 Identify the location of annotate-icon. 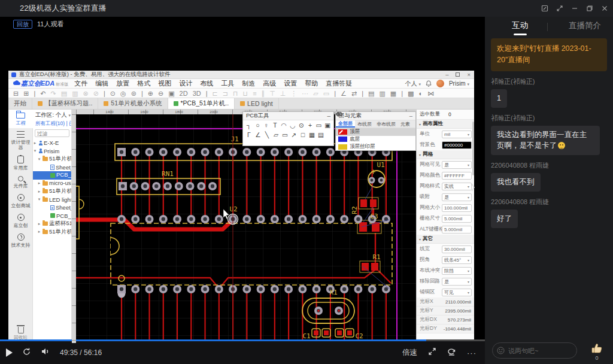
(545, 8).